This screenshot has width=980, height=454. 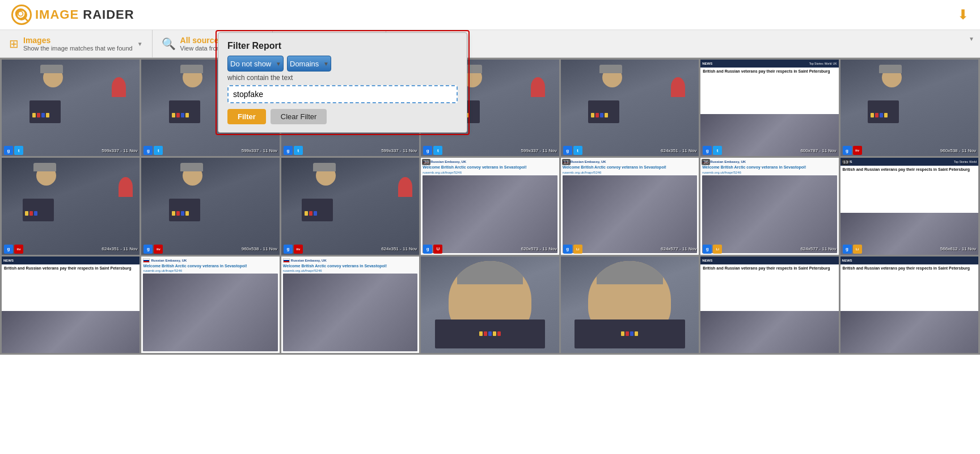 What do you see at coordinates (255, 64) in the screenshot?
I see `action-select-wrapper: Do not show Show only` at bounding box center [255, 64].